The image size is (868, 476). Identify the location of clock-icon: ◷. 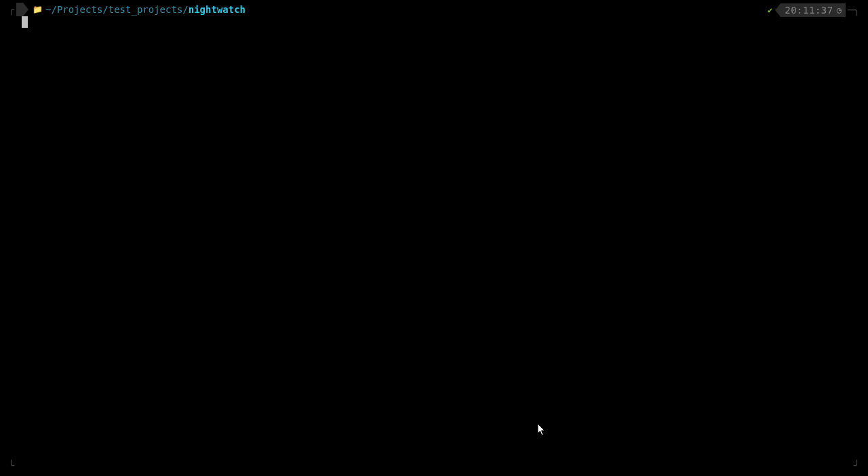
(840, 10).